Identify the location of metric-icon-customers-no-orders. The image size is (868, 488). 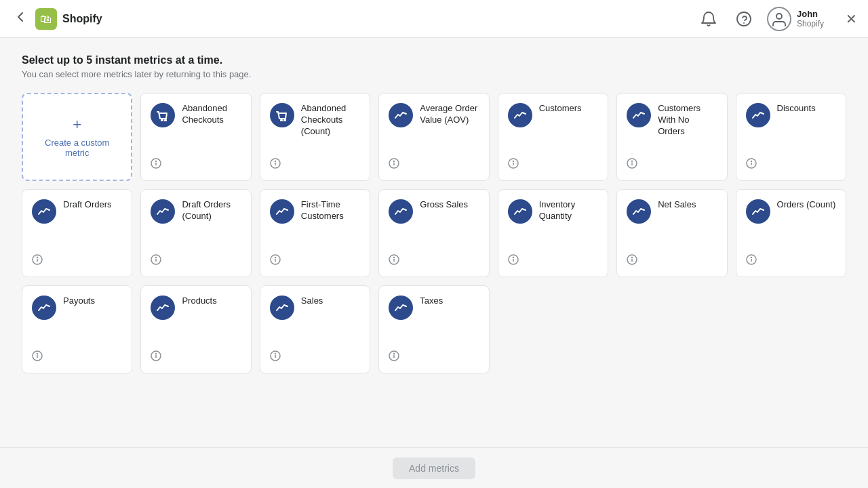
(639, 115).